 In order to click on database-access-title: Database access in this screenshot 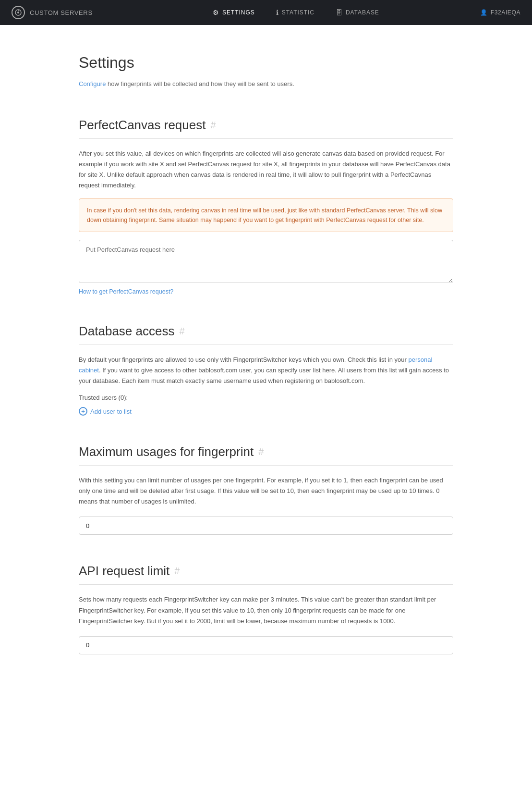, I will do `click(127, 332)`.